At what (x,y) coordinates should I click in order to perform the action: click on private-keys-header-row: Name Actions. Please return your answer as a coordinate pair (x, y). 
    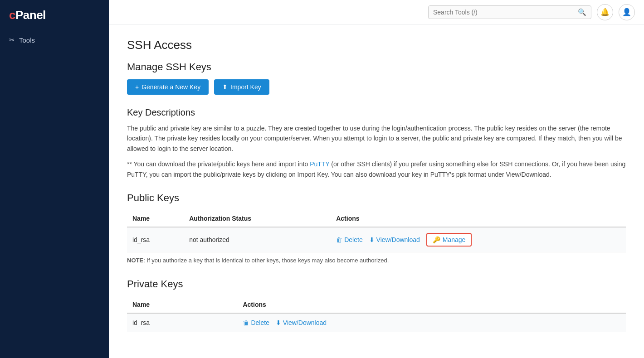
    Looking at the image, I should click on (376, 305).